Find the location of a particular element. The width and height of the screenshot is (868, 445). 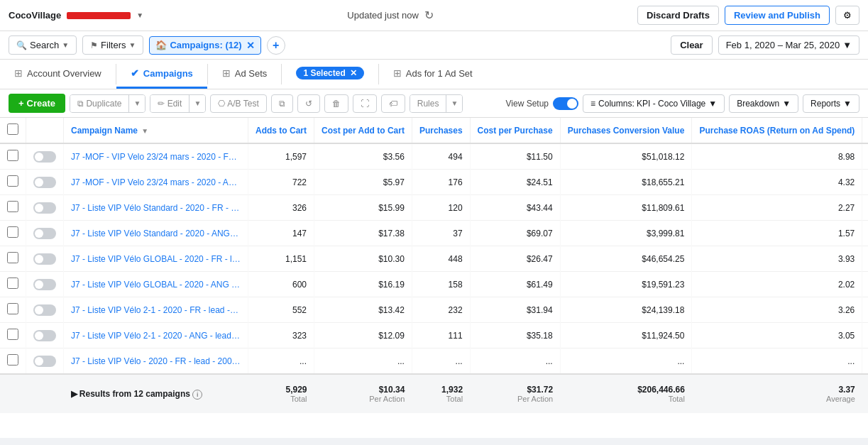

table-row: J7 - Liste VIP Vélo 2-1 - 2020 - FR - le… is located at coordinates (434, 310).